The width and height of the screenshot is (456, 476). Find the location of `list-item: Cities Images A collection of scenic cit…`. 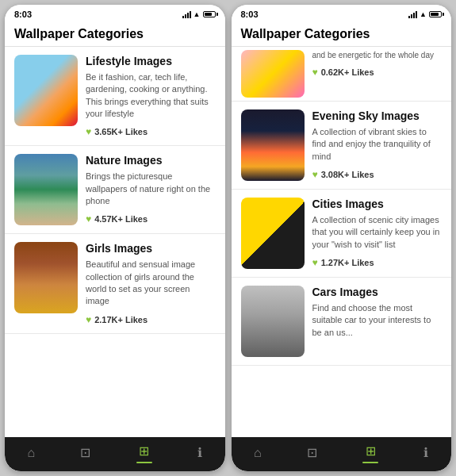

list-item: Cities Images A collection of scenic cit… is located at coordinates (342, 233).